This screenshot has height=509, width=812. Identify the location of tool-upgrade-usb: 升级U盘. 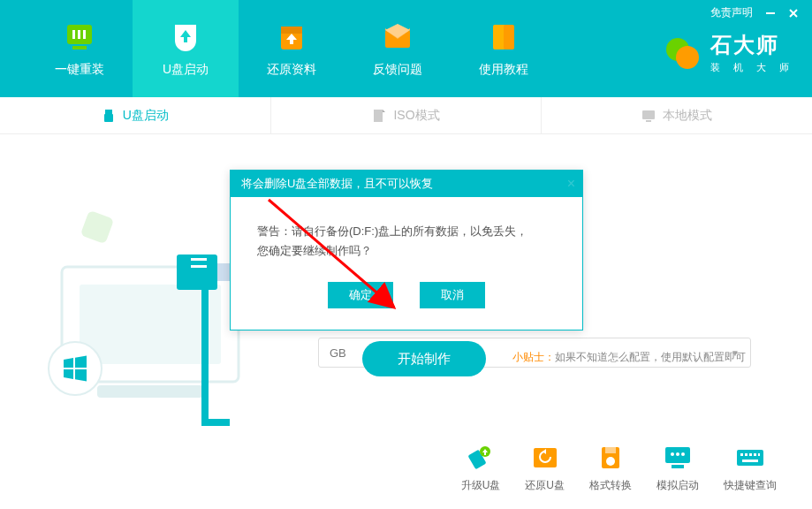
(481, 468).